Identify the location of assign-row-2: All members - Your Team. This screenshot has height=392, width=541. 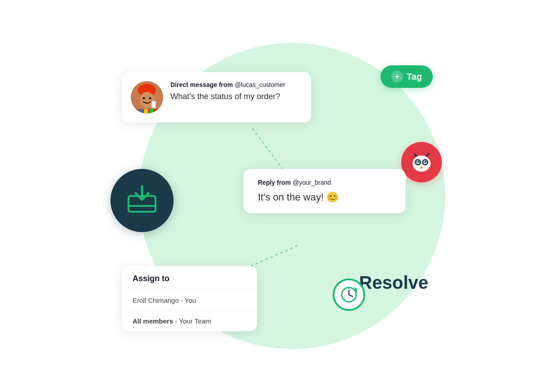
(189, 321).